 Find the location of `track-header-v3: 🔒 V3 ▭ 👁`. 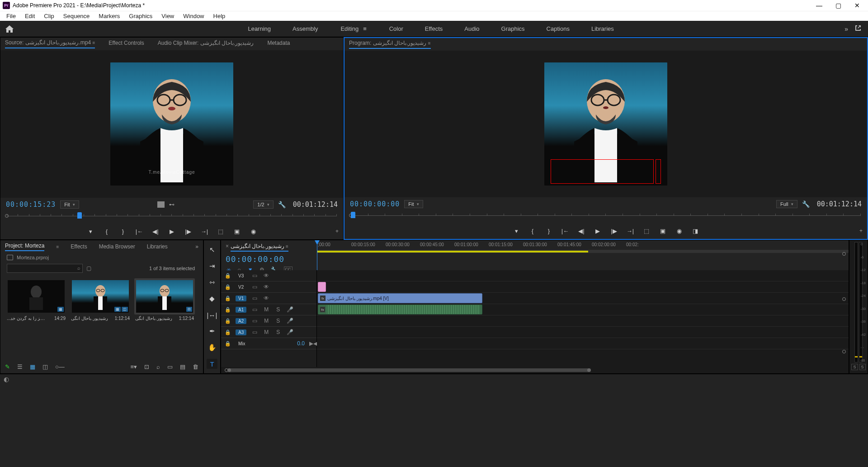

track-header-v3: 🔒 V3 ▭ 👁 is located at coordinates (269, 276).